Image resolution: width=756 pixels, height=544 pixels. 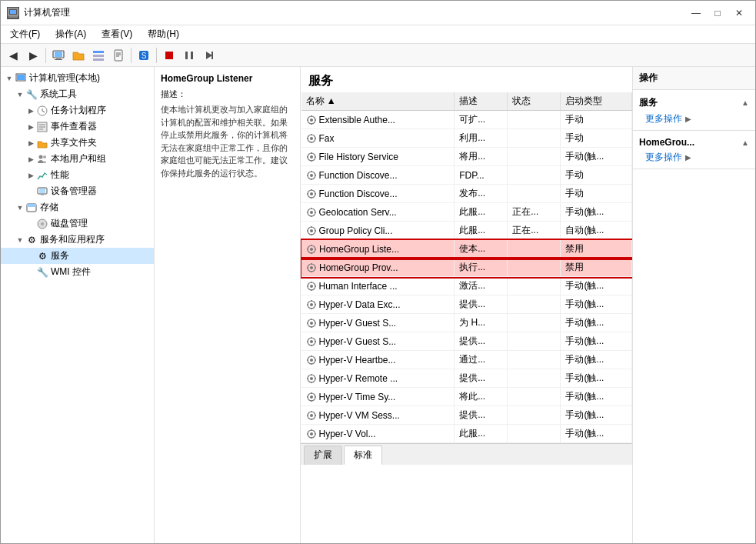 I want to click on sidebar-item-disk-management: 磁盘管理, so click(x=77, y=223).